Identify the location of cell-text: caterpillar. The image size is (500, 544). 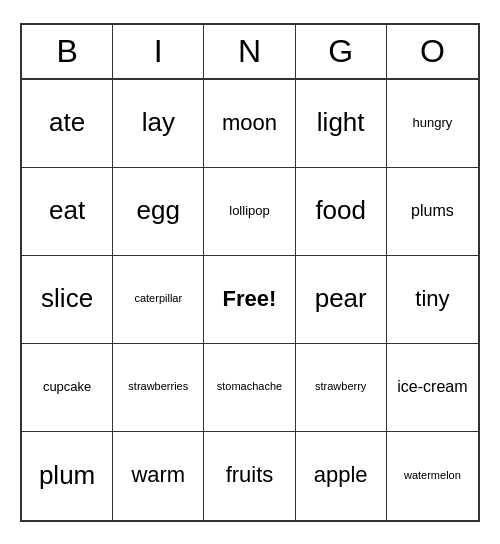
(158, 298).